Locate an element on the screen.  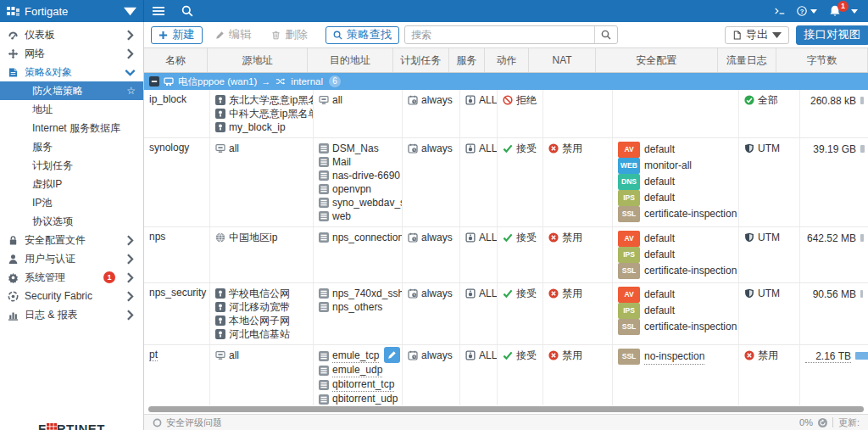
search-submit-button is located at coordinates (605, 35).